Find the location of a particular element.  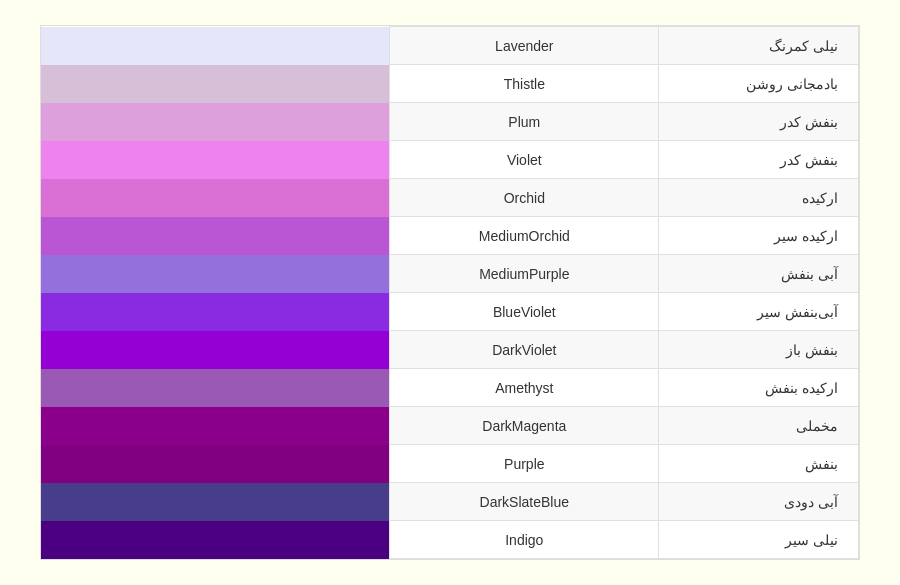

color-farsi-name: بنفش باز is located at coordinates (759, 350).